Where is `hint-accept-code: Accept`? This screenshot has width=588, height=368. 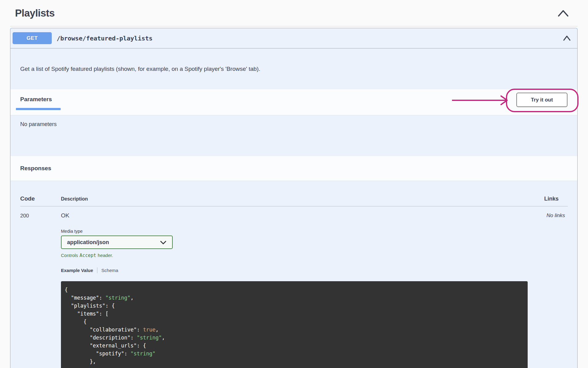
hint-accept-code: Accept is located at coordinates (88, 255).